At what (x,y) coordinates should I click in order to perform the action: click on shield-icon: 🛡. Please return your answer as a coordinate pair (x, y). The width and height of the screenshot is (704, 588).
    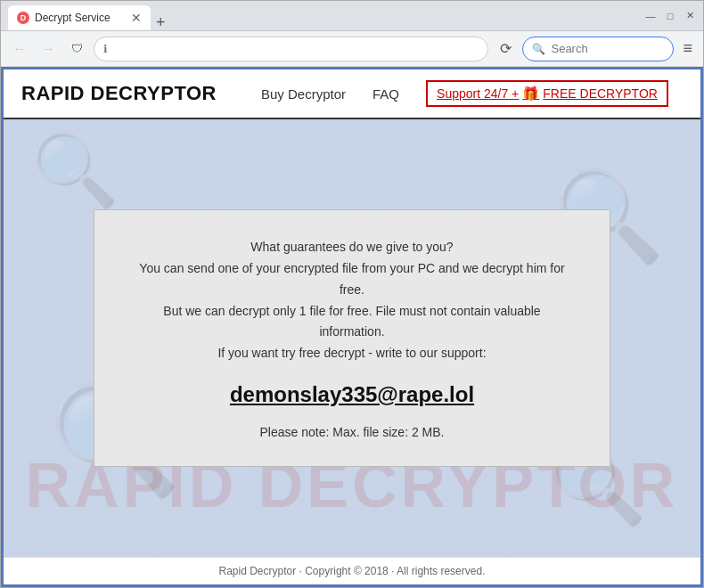
    Looking at the image, I should click on (77, 49).